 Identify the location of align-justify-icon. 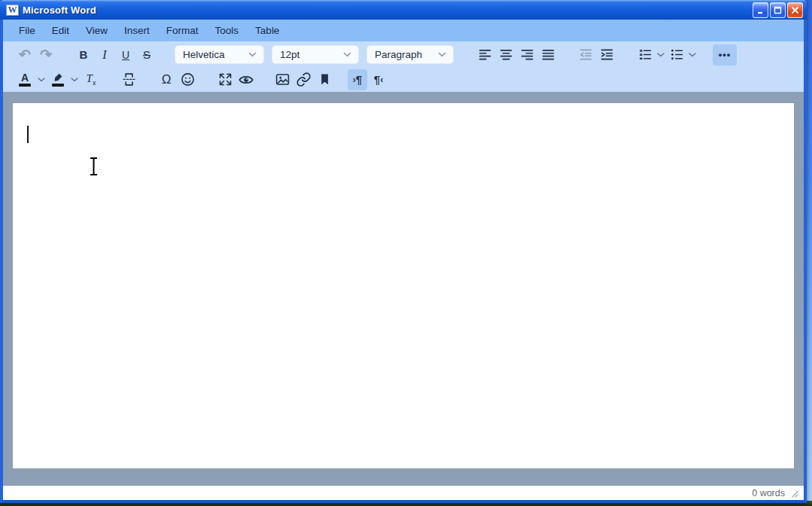
(548, 54).